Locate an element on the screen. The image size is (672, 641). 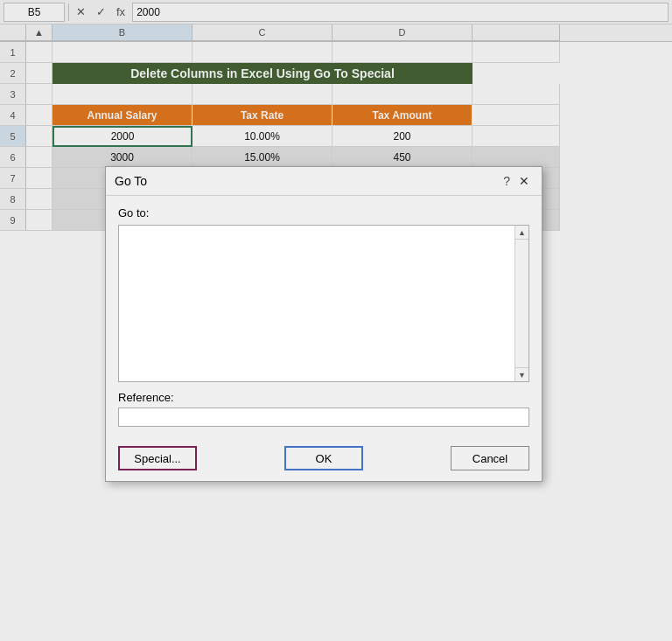
dialog-controls: ? ✕ is located at coordinates (518, 181).